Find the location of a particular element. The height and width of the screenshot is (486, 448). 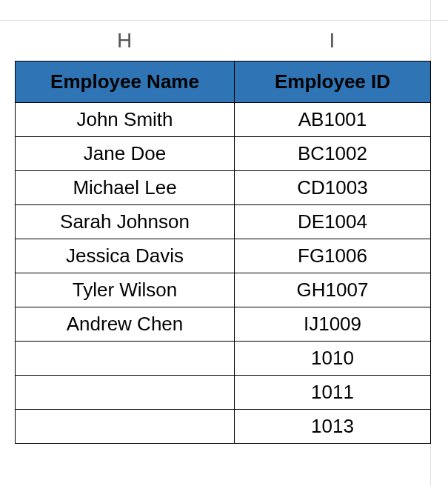

cell-employee-name: John Smith is located at coordinates (125, 120).